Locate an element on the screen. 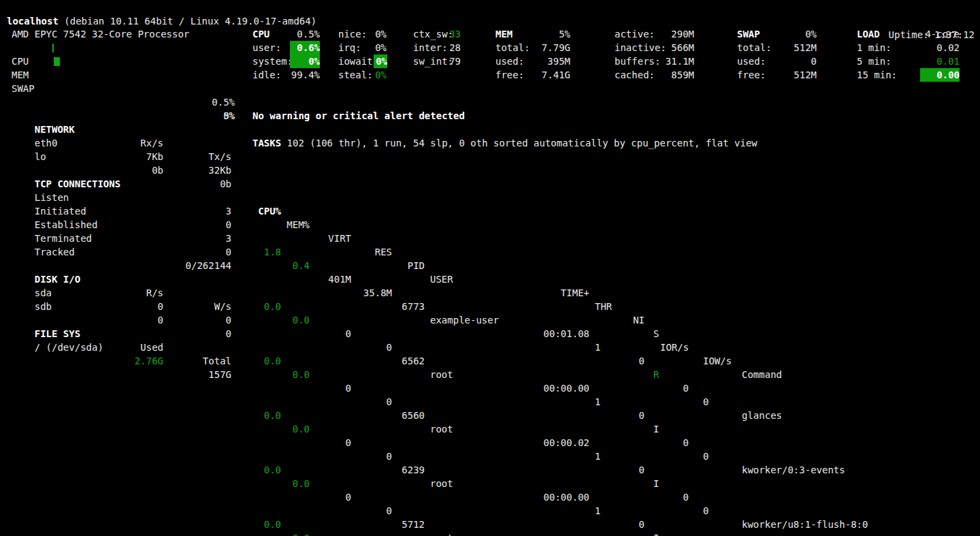  process-row: 0.0 0.0 0 0 6562 root 00:00.00 1 0 I 0 0… is located at coordinates (490, 279).